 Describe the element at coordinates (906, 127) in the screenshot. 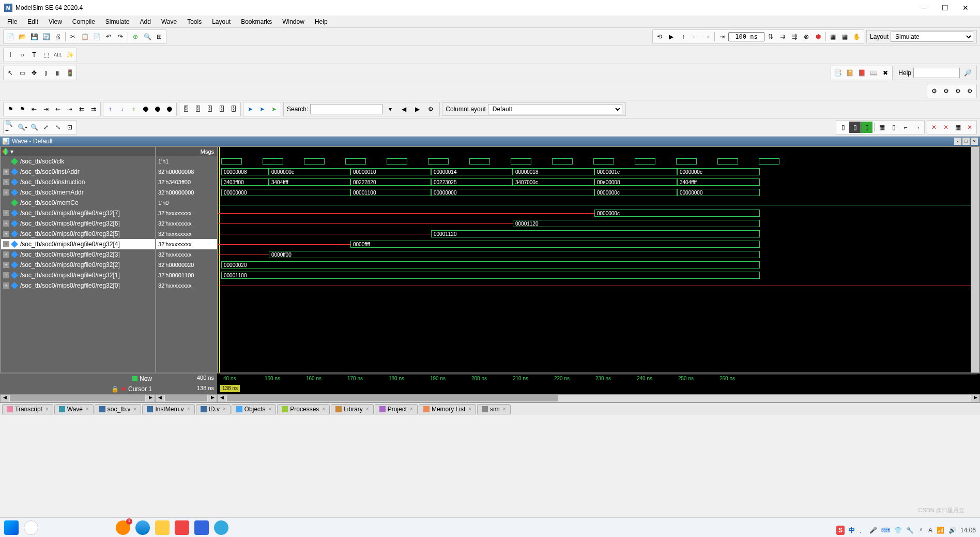

I see `grid6-icon: ⌐` at that location.